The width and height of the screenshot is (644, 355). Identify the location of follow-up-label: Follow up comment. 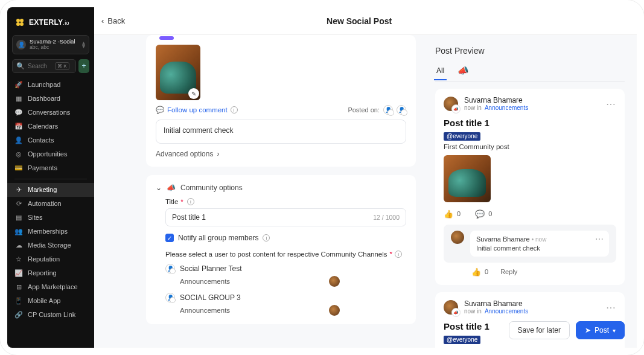
(197, 110).